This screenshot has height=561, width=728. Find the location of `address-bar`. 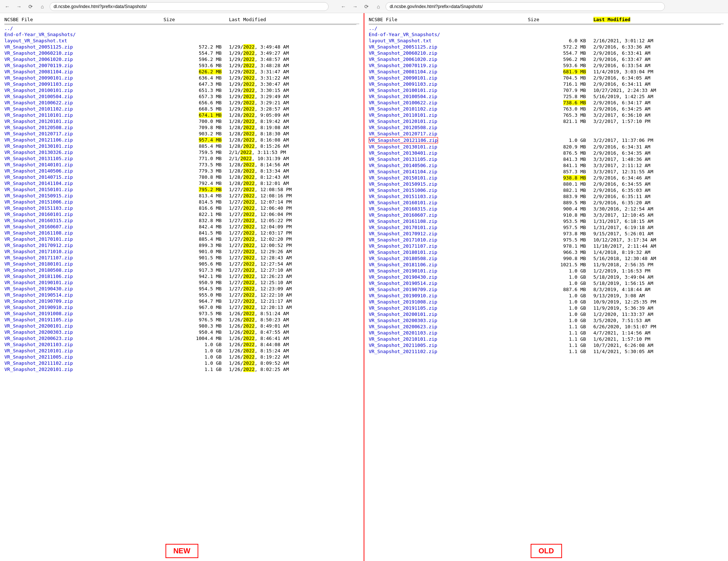

address-bar is located at coordinates (189, 7).